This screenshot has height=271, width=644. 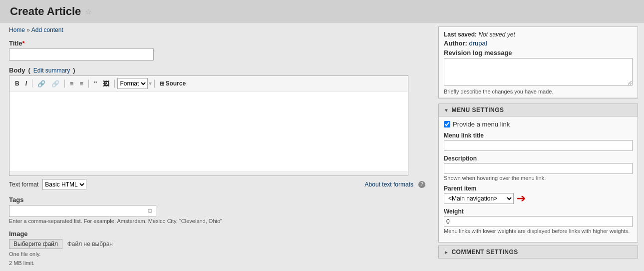 I want to click on ol-button: ≡, so click(x=82, y=84).